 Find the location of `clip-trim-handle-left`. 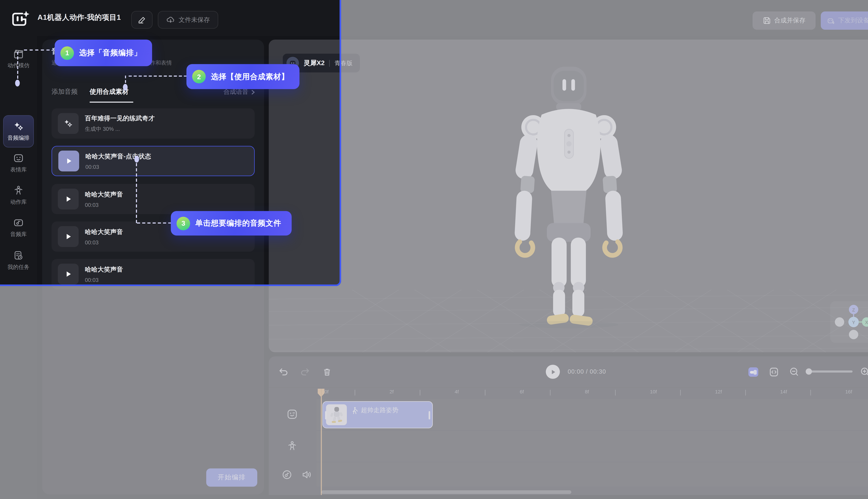

clip-trim-handle-left is located at coordinates (326, 415).